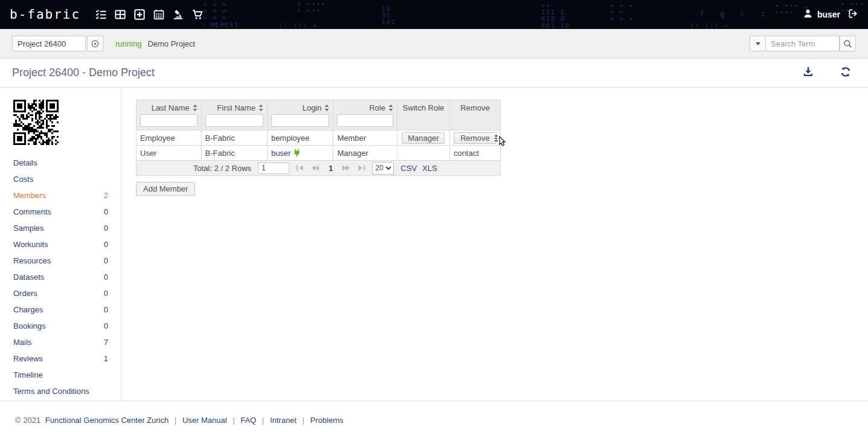 This screenshot has height=432, width=868. Describe the element at coordinates (31, 244) in the screenshot. I see `sidebar-item-label: Workunits` at that location.